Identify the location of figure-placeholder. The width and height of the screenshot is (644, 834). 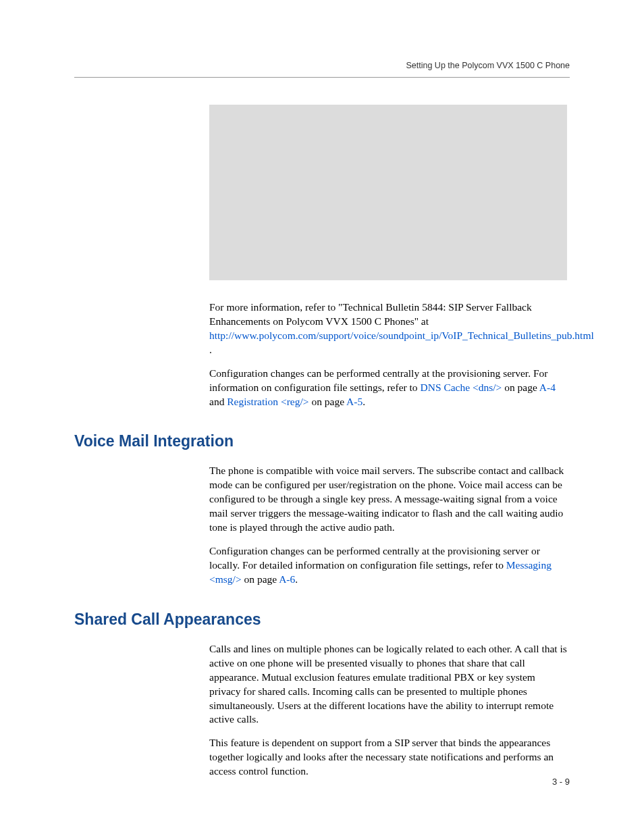
(388, 192).